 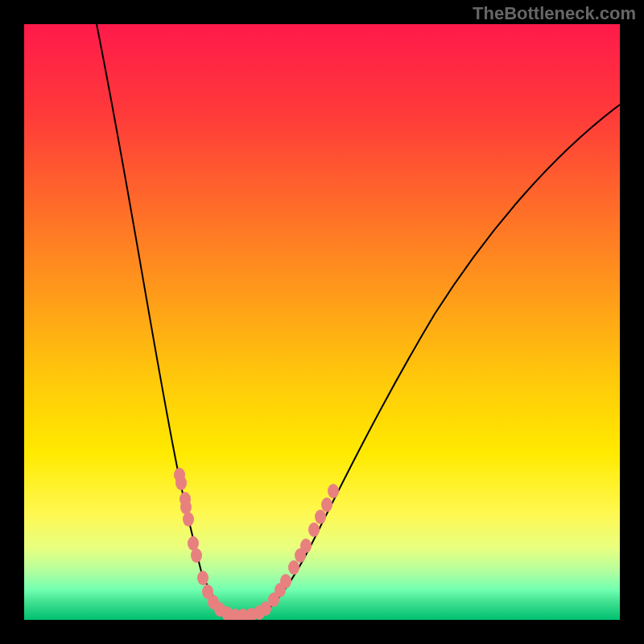 I want to click on watermark-text: TheBottleneck.com, so click(x=554, y=14).